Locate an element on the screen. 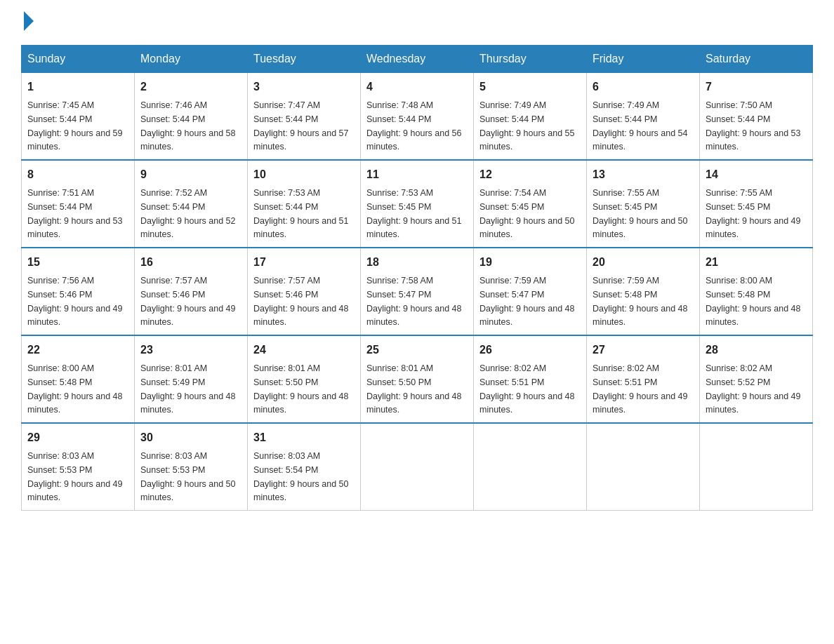 The width and height of the screenshot is (834, 644). calendar-cell: 13Sunrise: 7:55 AMSunset: 5:45 PMDayligh… is located at coordinates (643, 203).